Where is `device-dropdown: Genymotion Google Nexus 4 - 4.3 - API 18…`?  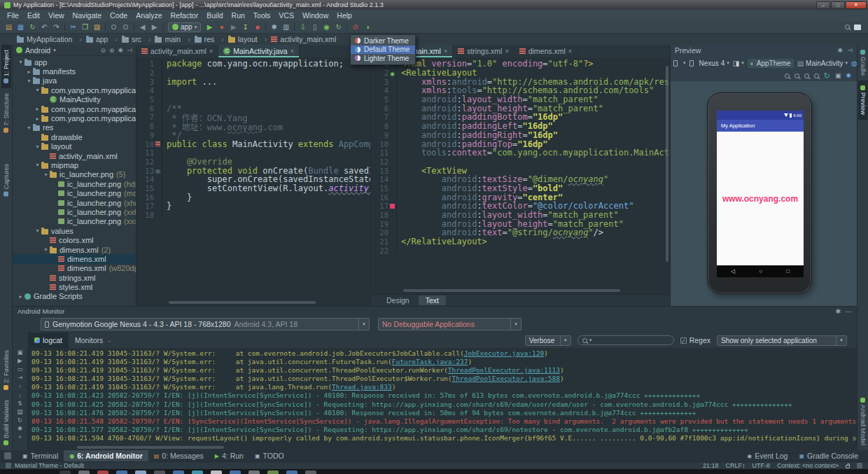 device-dropdown: Genymotion Google Nexus 4 - 4.3 - API 18… is located at coordinates (205, 324).